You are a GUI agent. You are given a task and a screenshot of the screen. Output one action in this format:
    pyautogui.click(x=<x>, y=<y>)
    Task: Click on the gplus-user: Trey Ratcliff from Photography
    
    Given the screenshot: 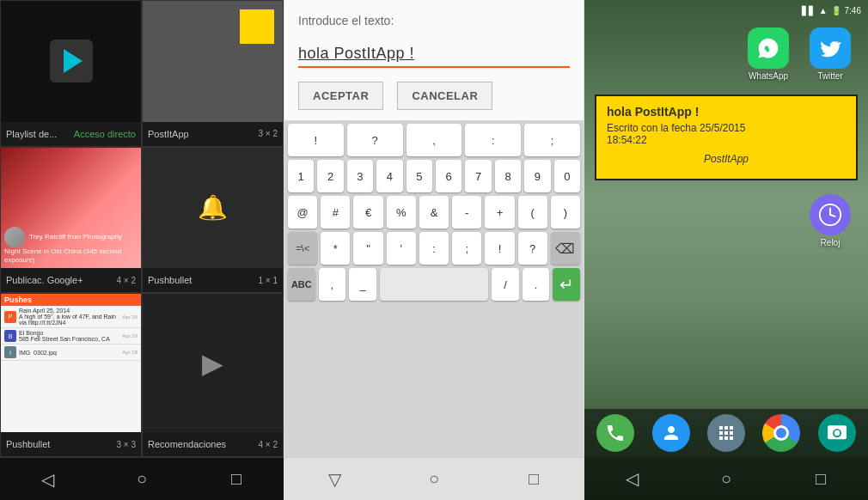 What is the action you would take?
    pyautogui.click(x=76, y=237)
    